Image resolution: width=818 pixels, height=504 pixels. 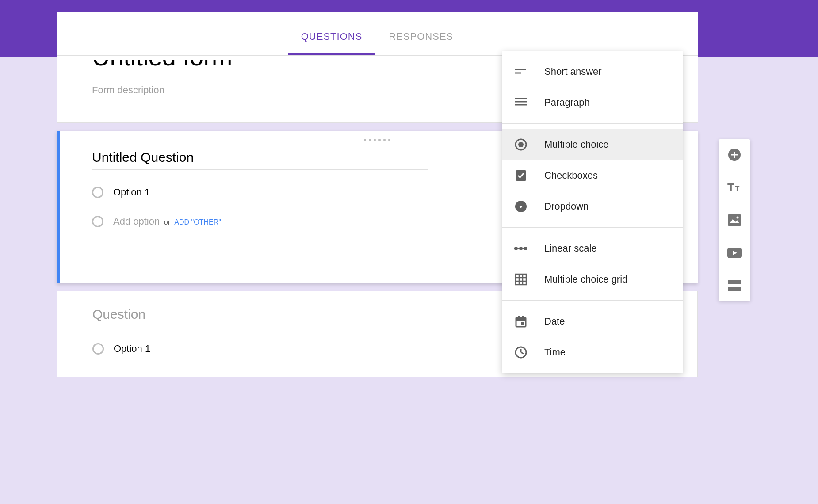 What do you see at coordinates (167, 222) in the screenshot?
I see `or-text: or` at bounding box center [167, 222].